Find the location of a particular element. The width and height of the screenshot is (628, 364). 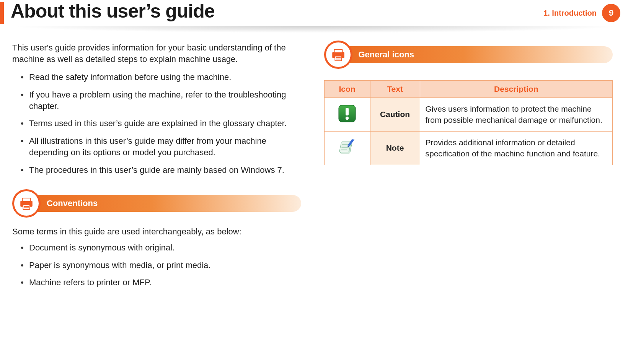

list-item: Document is synonymous with original. is located at coordinates (161, 248).